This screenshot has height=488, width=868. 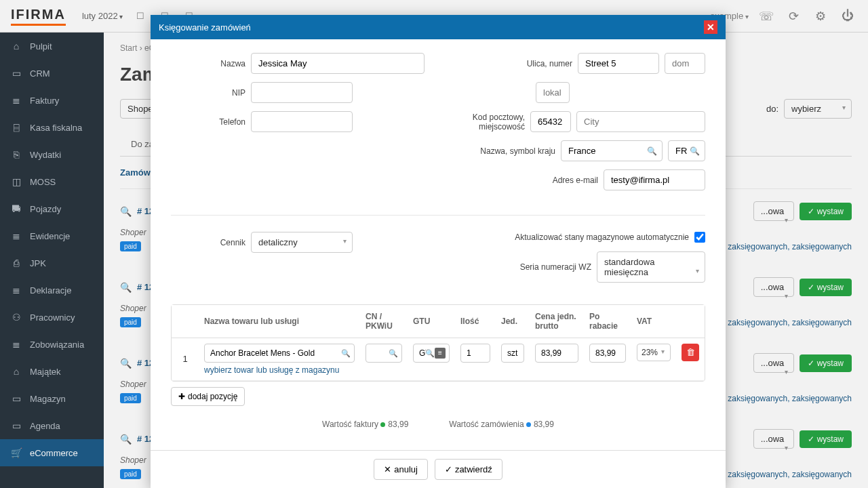 What do you see at coordinates (279, 370) in the screenshot?
I see `select-from-warehouse-link: wybierz towar lub usługę z magazynu` at bounding box center [279, 370].